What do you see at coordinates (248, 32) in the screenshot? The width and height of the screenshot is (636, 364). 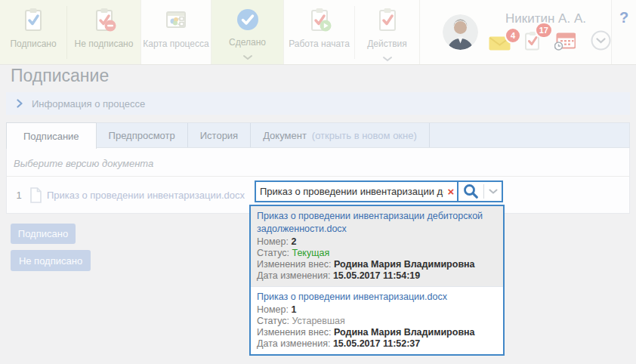 I see `done-group: Сделано` at bounding box center [248, 32].